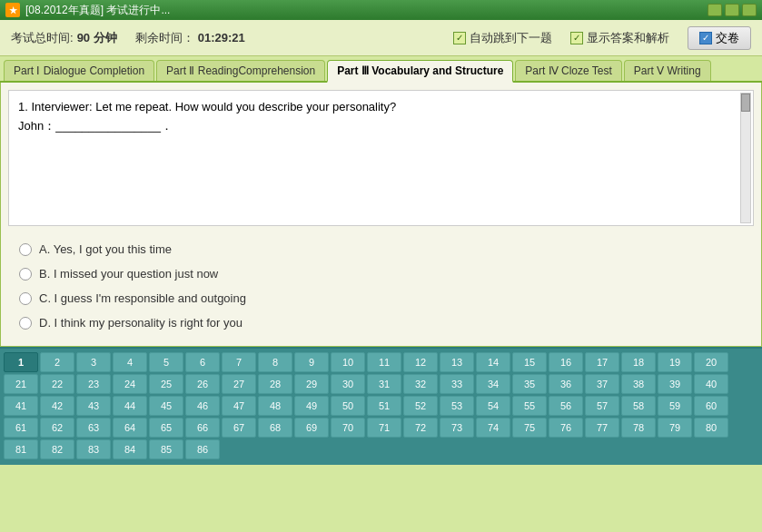  What do you see at coordinates (130, 406) in the screenshot?
I see `grid-cell-44: 44` at bounding box center [130, 406].